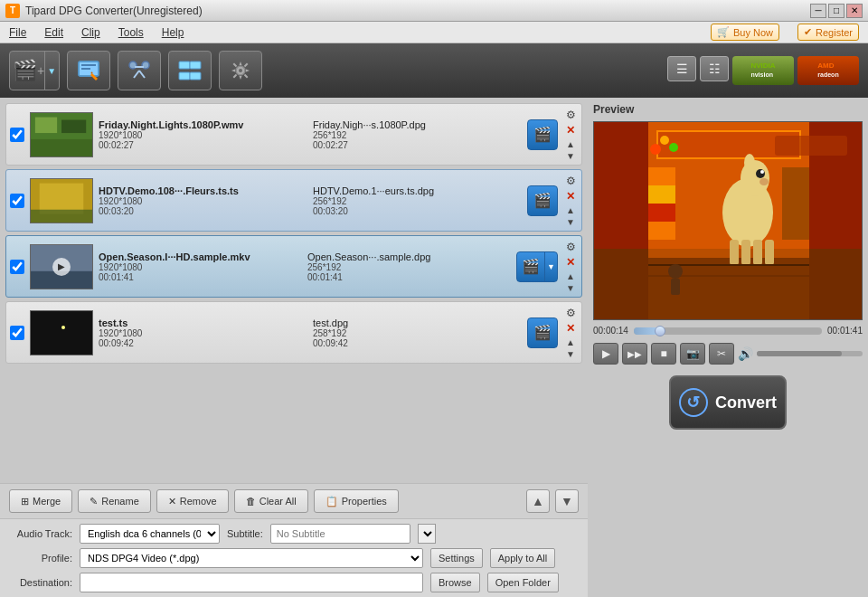  Describe the element at coordinates (571, 196) in the screenshot. I see `remove-icon-2: ✕` at that location.